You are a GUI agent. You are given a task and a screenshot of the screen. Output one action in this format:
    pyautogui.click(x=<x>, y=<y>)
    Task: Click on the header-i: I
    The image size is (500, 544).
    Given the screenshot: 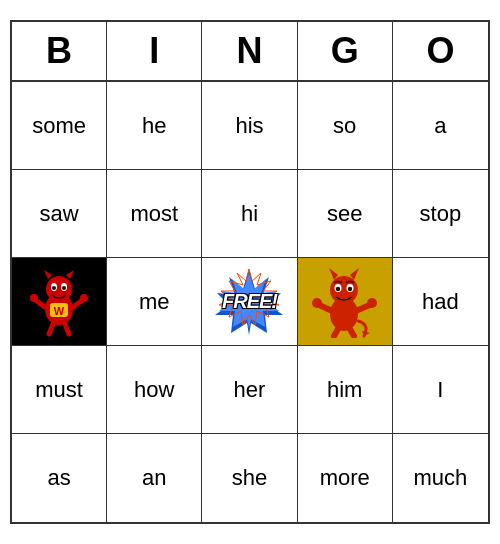 What is the action you would take?
    pyautogui.click(x=154, y=51)
    